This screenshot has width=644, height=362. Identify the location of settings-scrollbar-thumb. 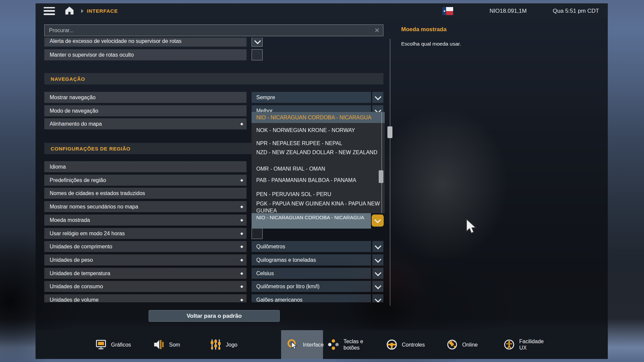
(390, 132).